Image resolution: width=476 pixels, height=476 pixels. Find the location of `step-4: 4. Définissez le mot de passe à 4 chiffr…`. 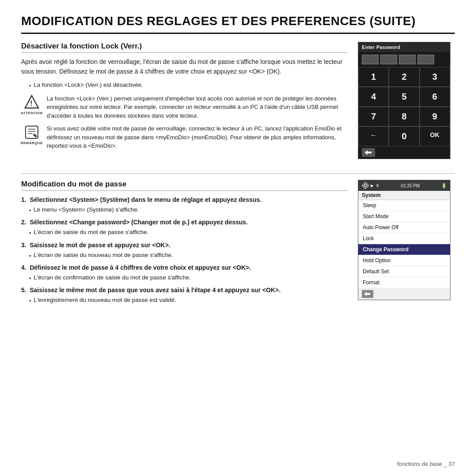

step-4: 4. Définissez le mot de passe à 4 chiffr… is located at coordinates (184, 272).